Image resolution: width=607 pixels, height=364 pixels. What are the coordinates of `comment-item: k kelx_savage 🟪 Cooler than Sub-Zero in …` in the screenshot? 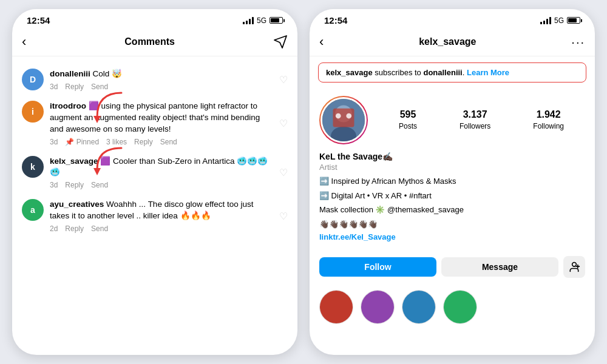 It's located at (155, 173).